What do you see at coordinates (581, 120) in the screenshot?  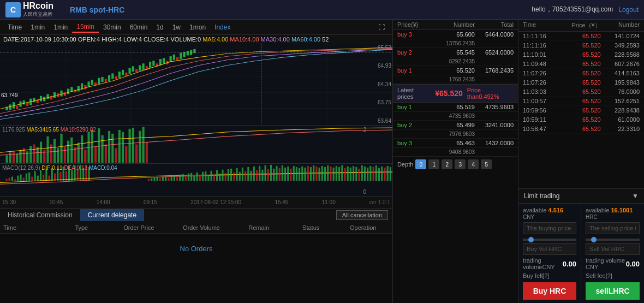 I see `trade-log-row-10: 10:59:11 65.520 61.0000` at bounding box center [581, 120].